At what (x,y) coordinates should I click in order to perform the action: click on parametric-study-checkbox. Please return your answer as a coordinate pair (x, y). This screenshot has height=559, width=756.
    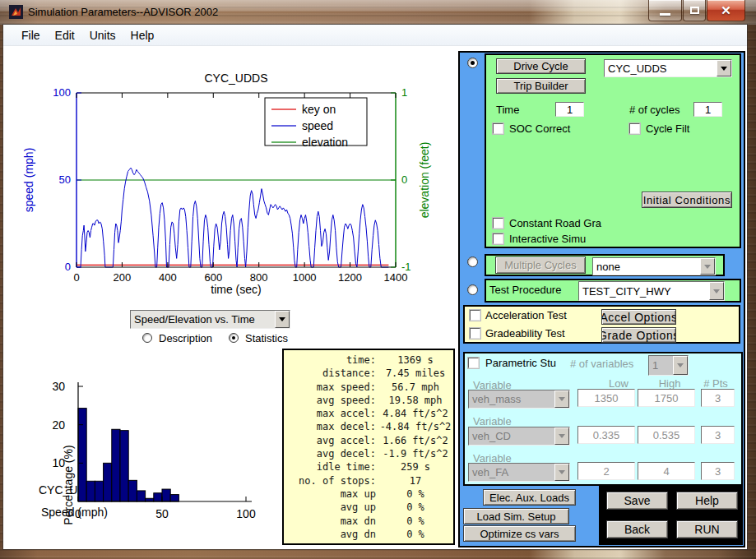
    Looking at the image, I should click on (474, 363).